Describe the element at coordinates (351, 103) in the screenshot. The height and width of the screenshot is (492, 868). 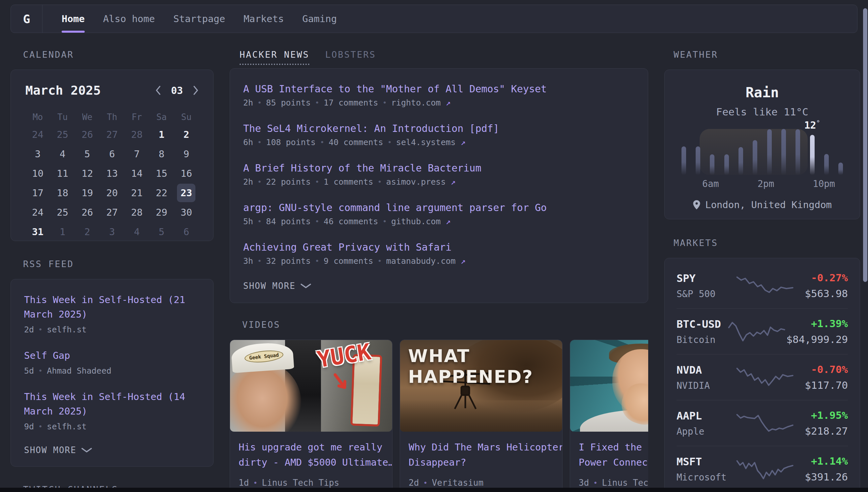
I see `hn-item-comments: 17 comments` at that location.